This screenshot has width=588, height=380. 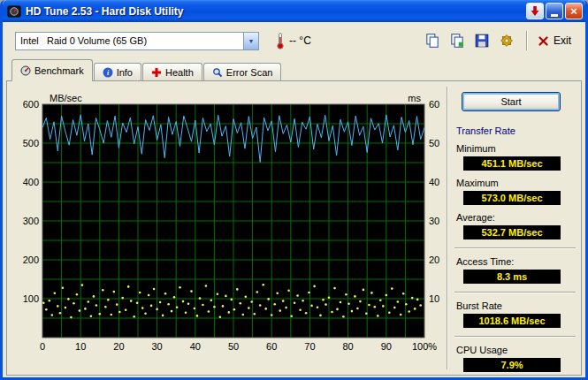 What do you see at coordinates (52, 70) in the screenshot?
I see `tab-benchmark: Benchmark` at bounding box center [52, 70].